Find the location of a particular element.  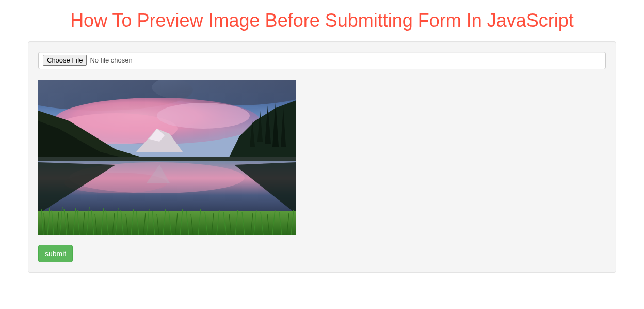

submit-button: submit is located at coordinates (56, 254).